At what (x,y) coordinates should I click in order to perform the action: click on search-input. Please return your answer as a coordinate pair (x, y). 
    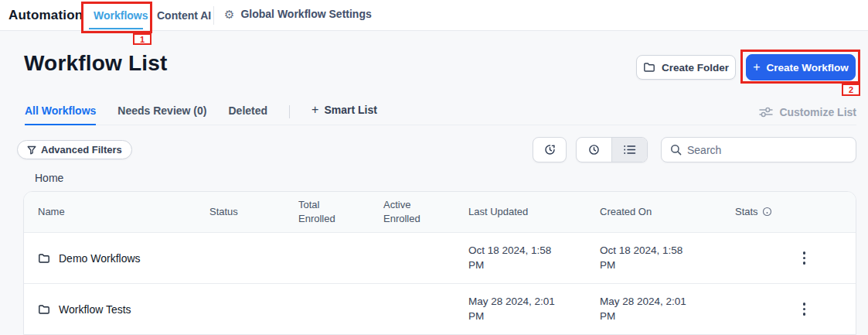
    Looking at the image, I should click on (771, 150).